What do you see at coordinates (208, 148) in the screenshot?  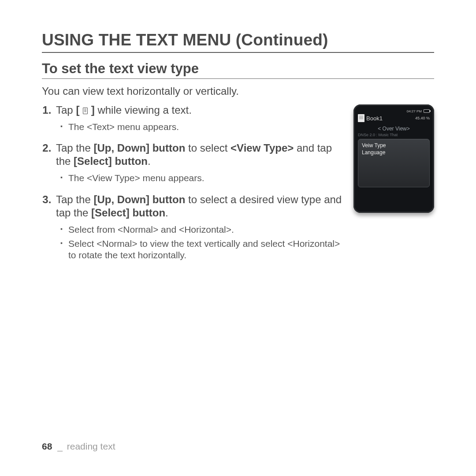 I see `step-2-t2: to select` at bounding box center [208, 148].